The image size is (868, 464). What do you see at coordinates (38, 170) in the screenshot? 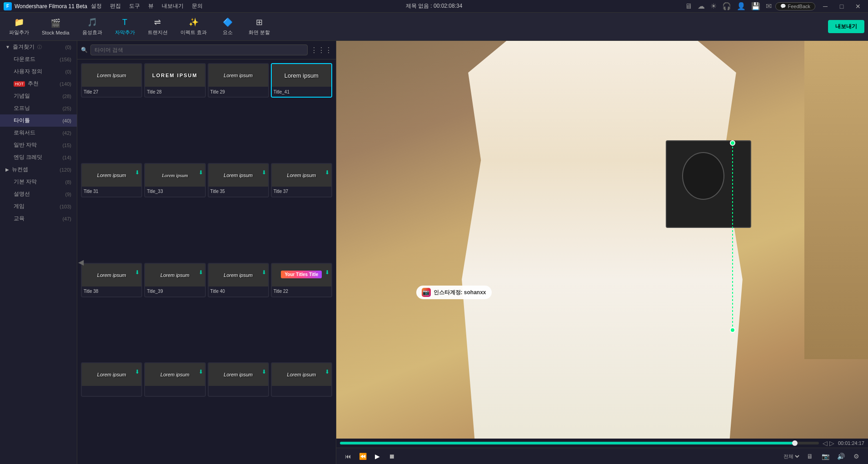
I see `sidebar-item-newconcept: ▶ 뉴컨셉 (120)` at bounding box center [38, 170].